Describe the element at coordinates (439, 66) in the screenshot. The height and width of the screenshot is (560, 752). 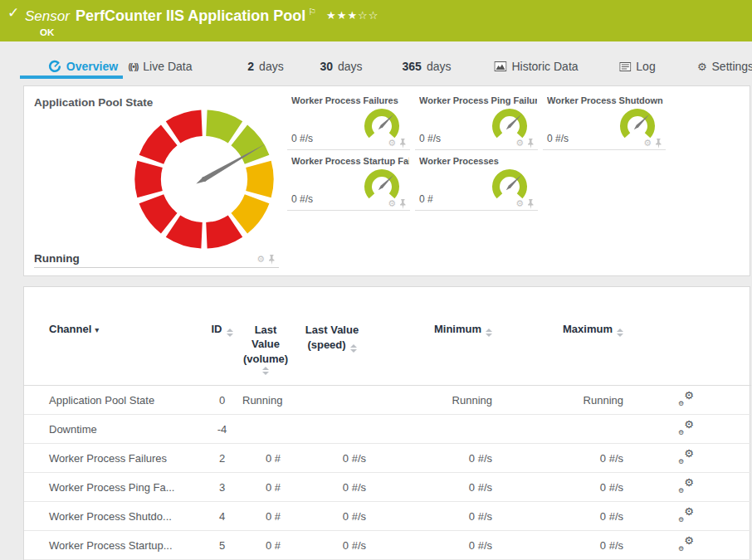
I see `tab-label: days` at that location.